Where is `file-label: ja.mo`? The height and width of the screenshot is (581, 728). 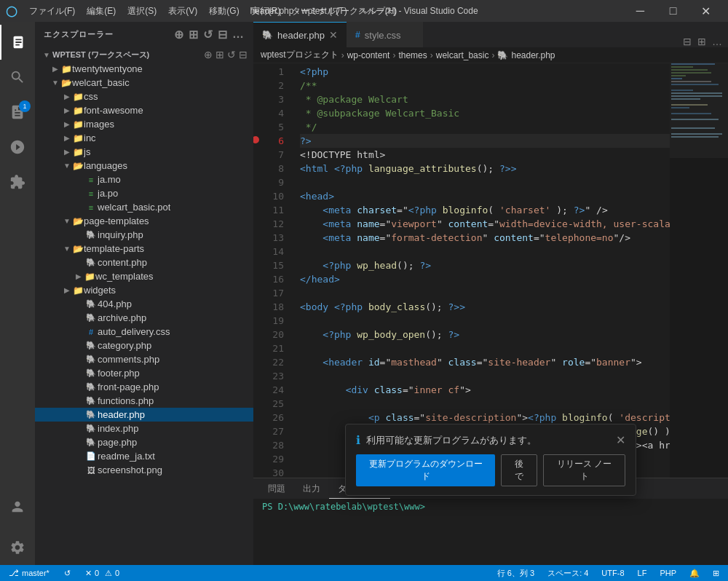
file-label: ja.mo is located at coordinates (109, 179).